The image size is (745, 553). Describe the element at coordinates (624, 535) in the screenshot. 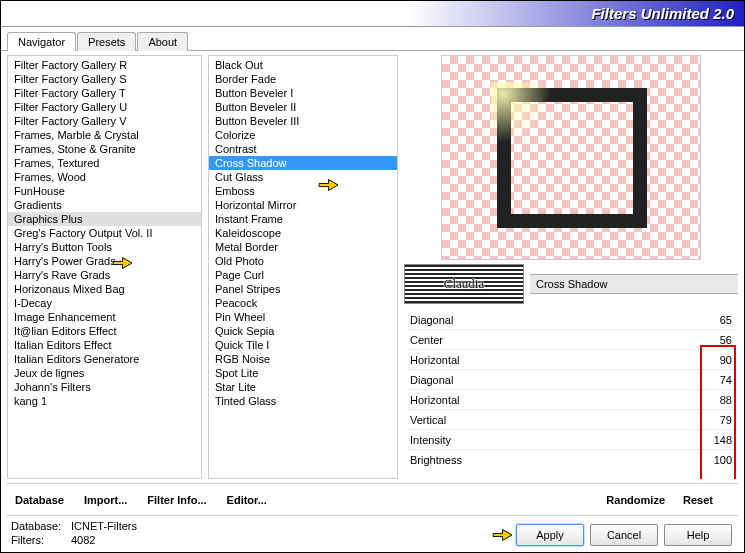

I see `cancel-button: Cancel` at that location.